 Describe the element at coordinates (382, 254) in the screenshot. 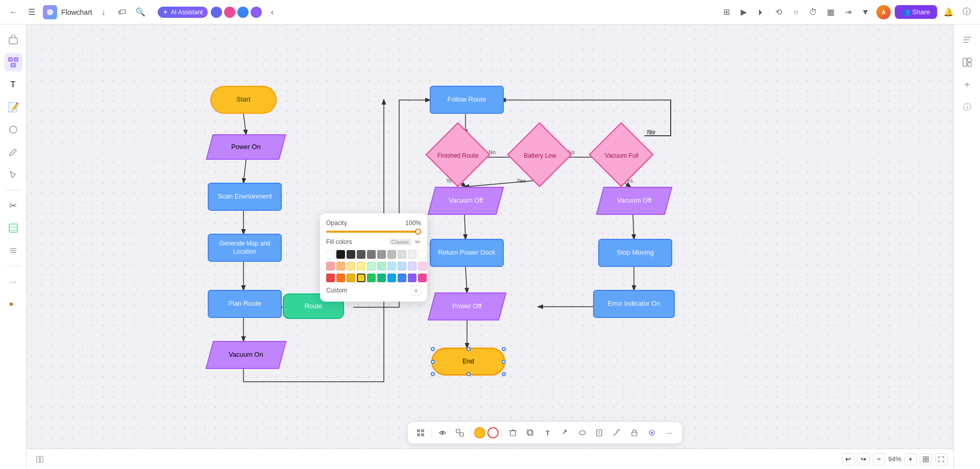

I see `swatch-gray3` at that location.